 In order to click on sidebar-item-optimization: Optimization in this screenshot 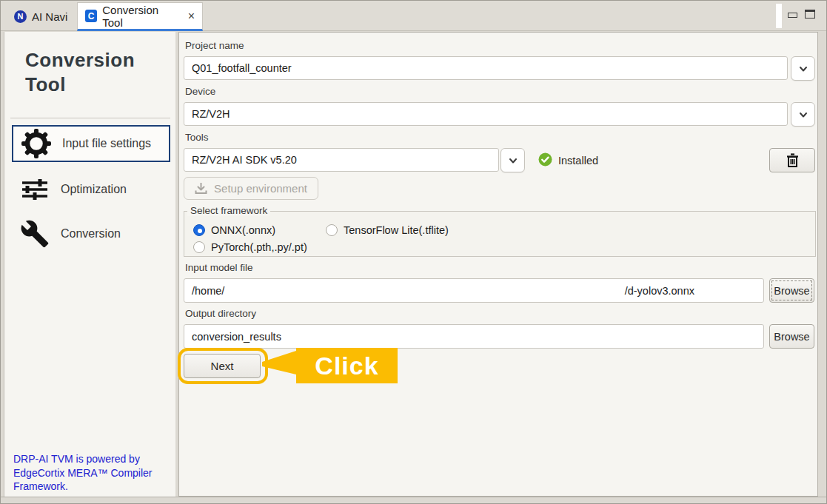, I will do `click(91, 189)`.